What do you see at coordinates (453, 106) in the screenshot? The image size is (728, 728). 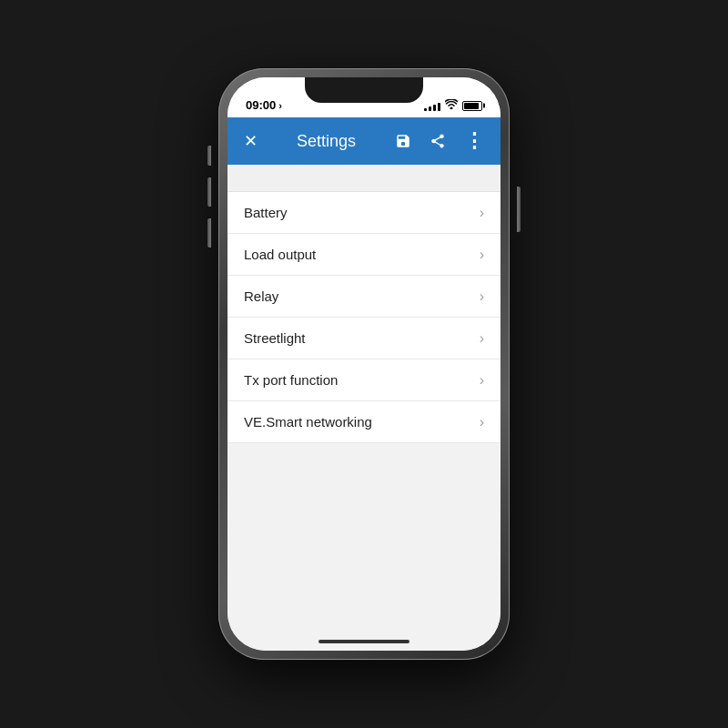 I see `status-icons` at bounding box center [453, 106].